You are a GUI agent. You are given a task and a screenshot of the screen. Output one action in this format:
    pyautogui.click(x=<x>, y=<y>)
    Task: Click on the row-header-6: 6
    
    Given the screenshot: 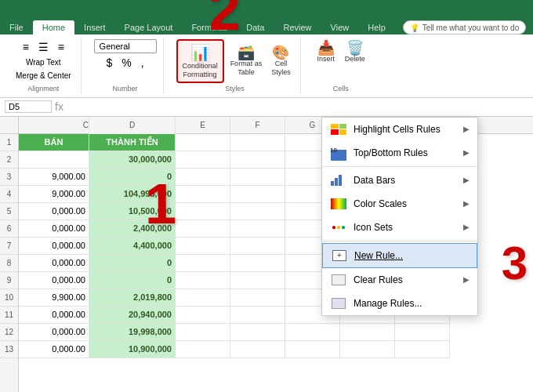 What is the action you would take?
    pyautogui.click(x=9, y=229)
    